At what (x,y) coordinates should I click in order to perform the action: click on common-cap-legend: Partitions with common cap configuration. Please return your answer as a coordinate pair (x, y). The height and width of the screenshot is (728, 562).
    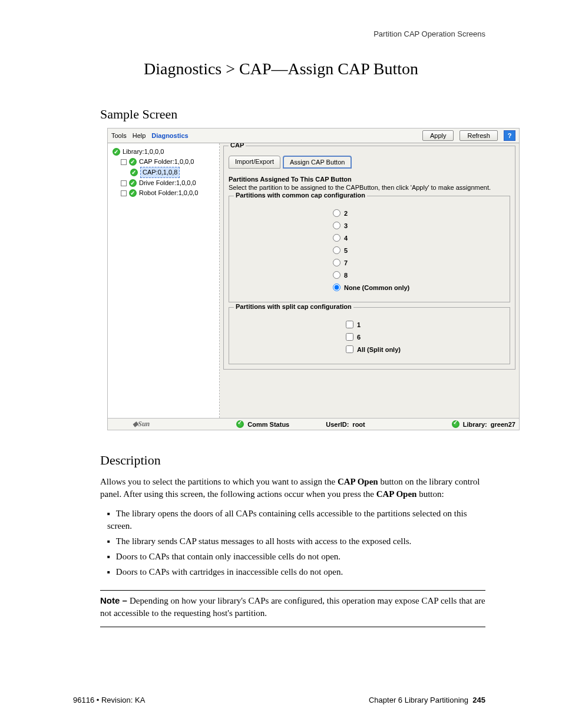
    Looking at the image, I should click on (300, 195).